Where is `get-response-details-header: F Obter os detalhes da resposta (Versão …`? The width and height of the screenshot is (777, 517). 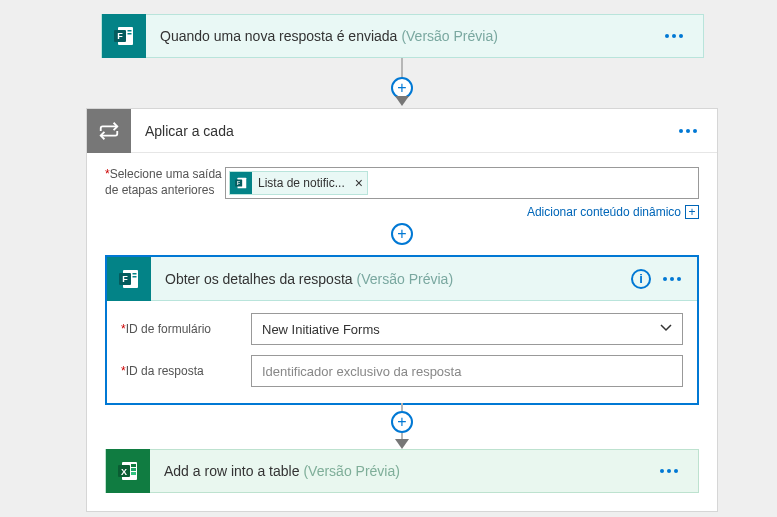 get-response-details-header: F Obter os detalhes da resposta (Versão … is located at coordinates (402, 279).